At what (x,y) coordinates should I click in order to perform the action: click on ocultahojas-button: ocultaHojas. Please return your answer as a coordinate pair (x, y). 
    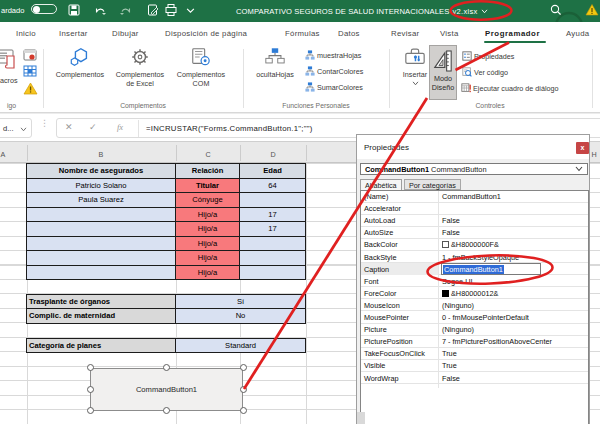
    Looking at the image, I should click on (275, 62).